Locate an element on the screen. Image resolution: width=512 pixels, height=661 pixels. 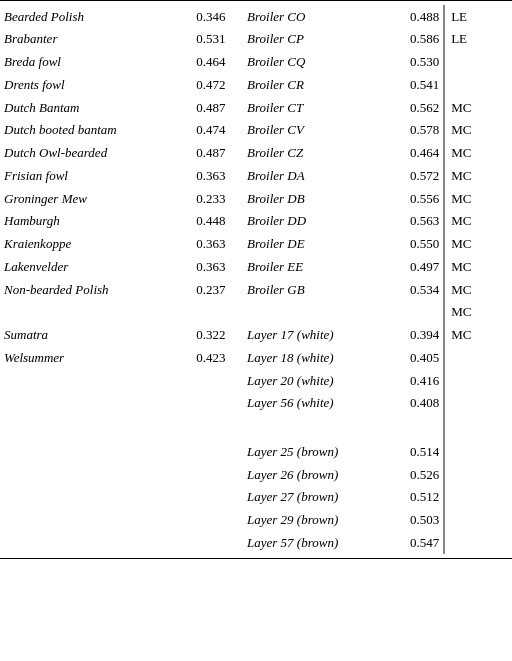
breed-value-right: 0.578 is located at coordinates (417, 130).